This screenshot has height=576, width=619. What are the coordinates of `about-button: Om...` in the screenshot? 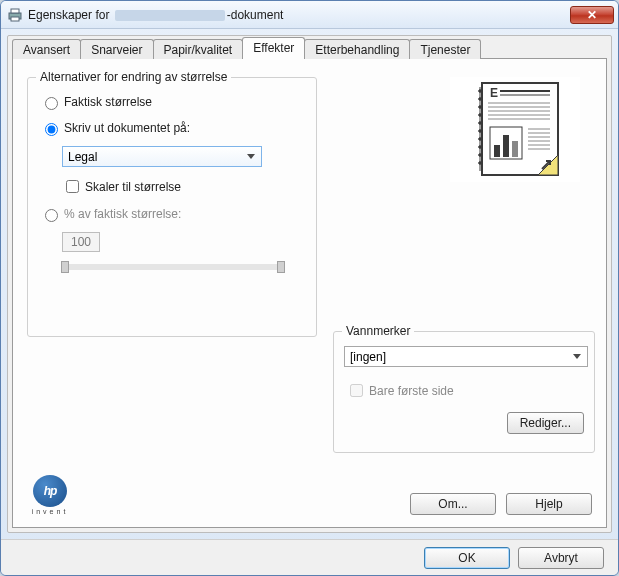 It's located at (453, 504).